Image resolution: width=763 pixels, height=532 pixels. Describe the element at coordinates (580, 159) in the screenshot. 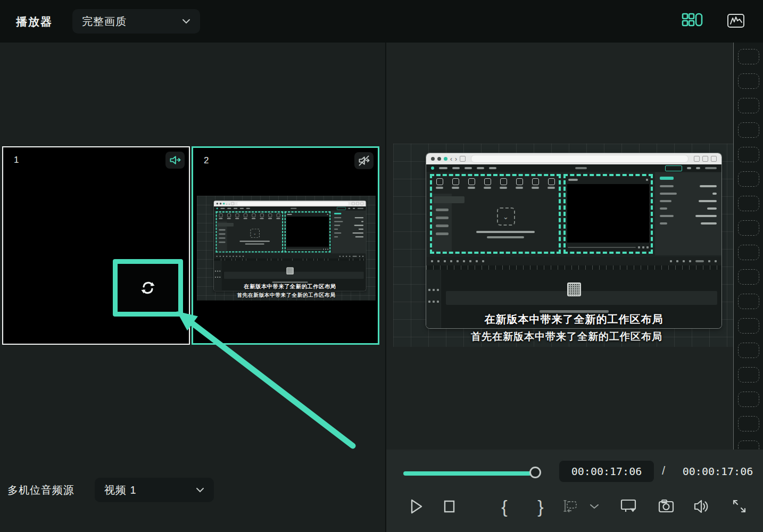

I see `address-bar` at that location.